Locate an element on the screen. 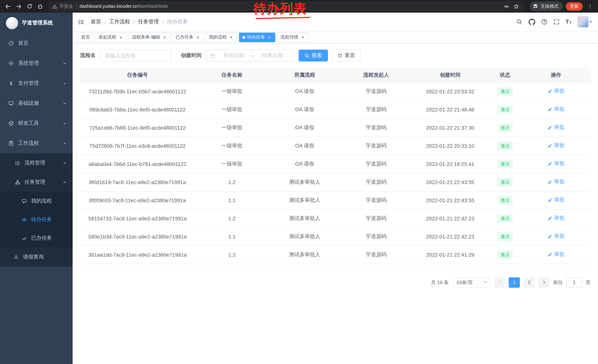  prev-page-button is located at coordinates (499, 282).